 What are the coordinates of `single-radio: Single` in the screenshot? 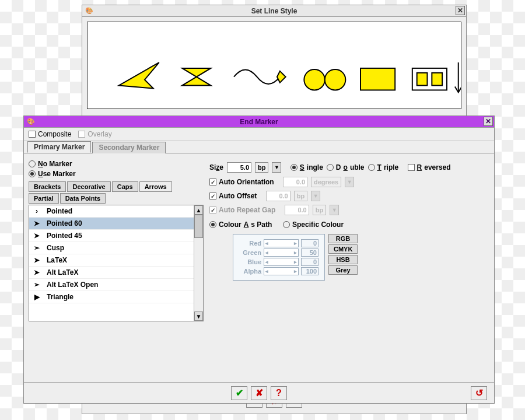 It's located at (307, 167).